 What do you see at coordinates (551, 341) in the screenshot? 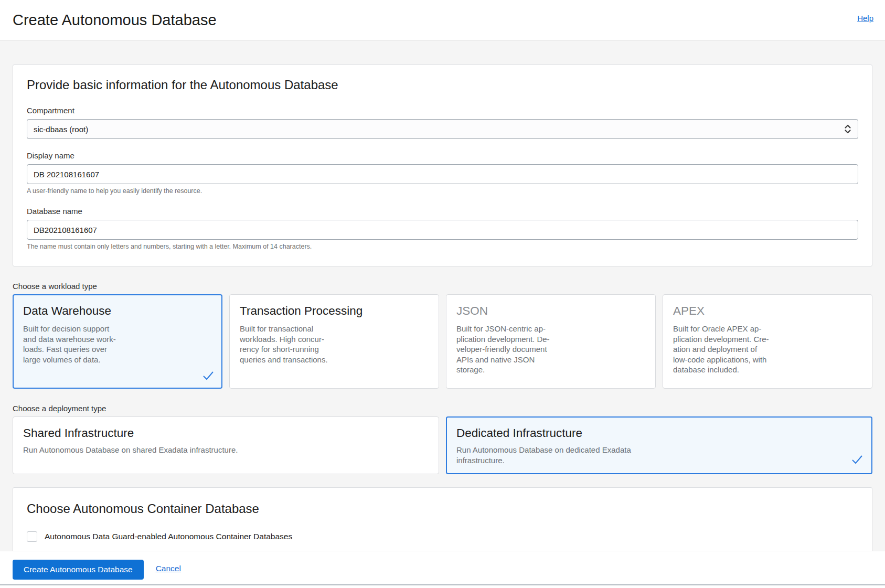
I see `workload-tile-json: JSON Built for JSON-centric ap- plicatio…` at bounding box center [551, 341].